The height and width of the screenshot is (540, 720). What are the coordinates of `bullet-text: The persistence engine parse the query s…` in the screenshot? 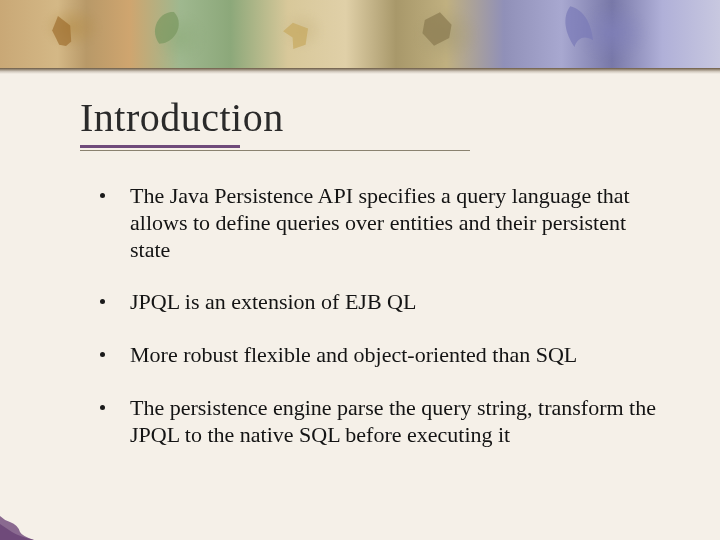 It's located at (393, 421).